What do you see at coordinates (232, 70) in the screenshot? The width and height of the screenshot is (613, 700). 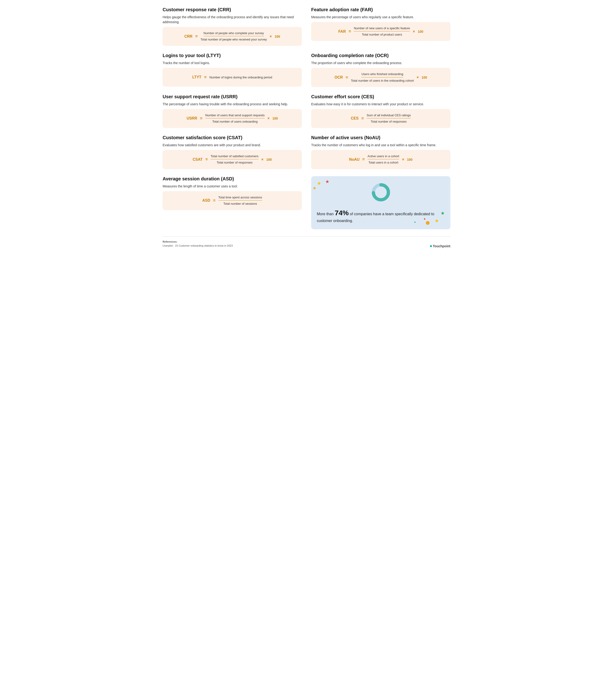 I see `metric-ltyt: Logins to your tool (LTYT)Tracks the num…` at bounding box center [232, 70].